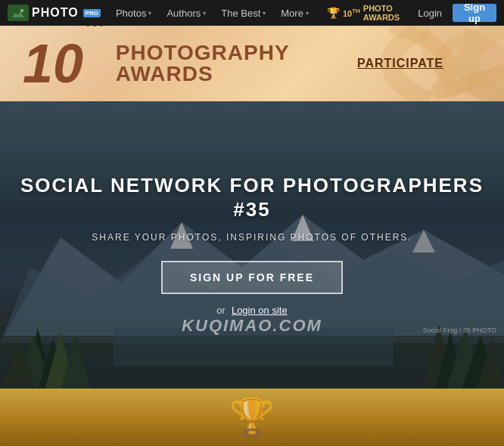 The image size is (504, 446). What do you see at coordinates (364, 13) in the screenshot?
I see `awards-badge: 🏆 10TH PHOTO AWARDS` at bounding box center [364, 13].